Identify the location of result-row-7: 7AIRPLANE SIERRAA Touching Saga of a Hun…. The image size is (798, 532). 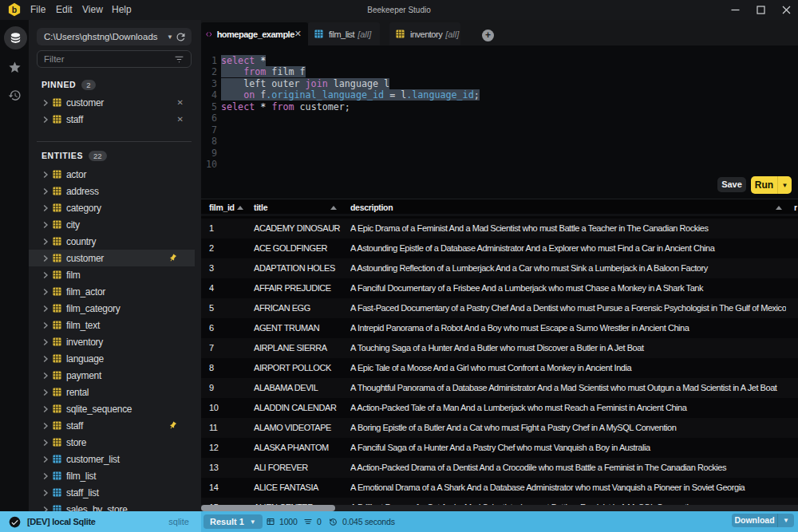
(500, 348).